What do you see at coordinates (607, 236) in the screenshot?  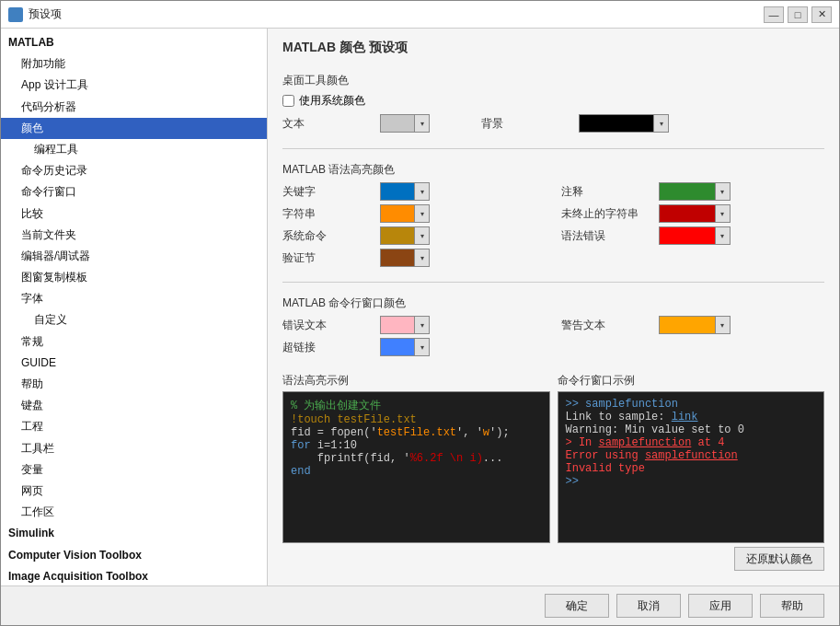 I see `syntax-error-label: 语法错误` at bounding box center [607, 236].